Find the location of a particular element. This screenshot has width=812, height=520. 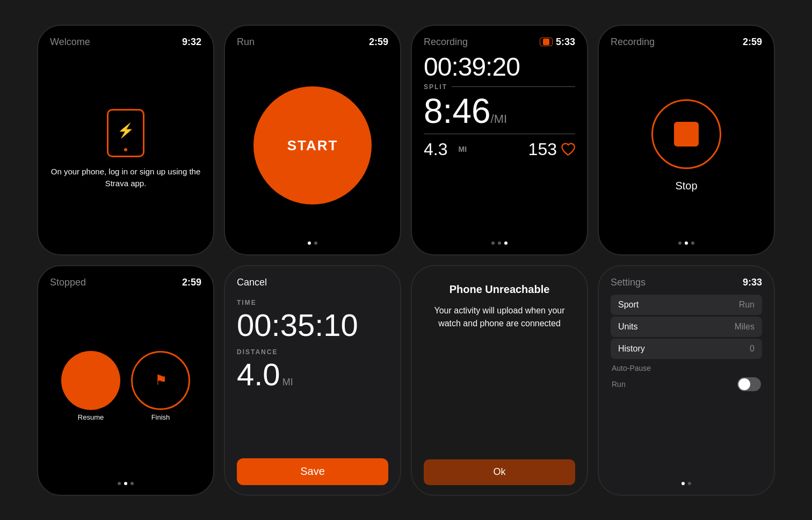

welcome-header: Welcome 9:32 is located at coordinates (126, 42).